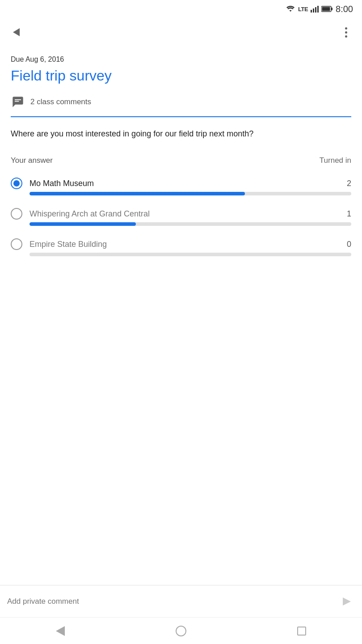 Image resolution: width=362 pixels, height=644 pixels. Describe the element at coordinates (181, 217) in the screenshot. I see `option-item: Whispering Arch at Grand Central1` at that location.